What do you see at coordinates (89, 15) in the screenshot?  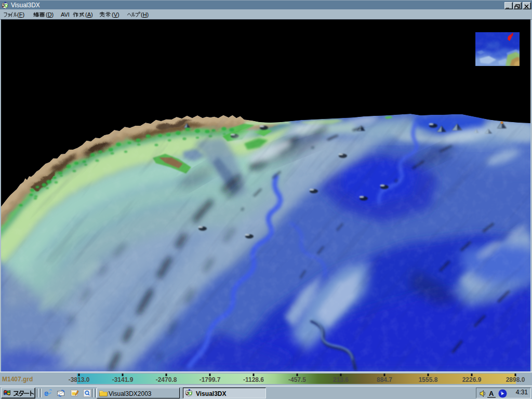 I see `svg-text: (A)` at bounding box center [89, 15].